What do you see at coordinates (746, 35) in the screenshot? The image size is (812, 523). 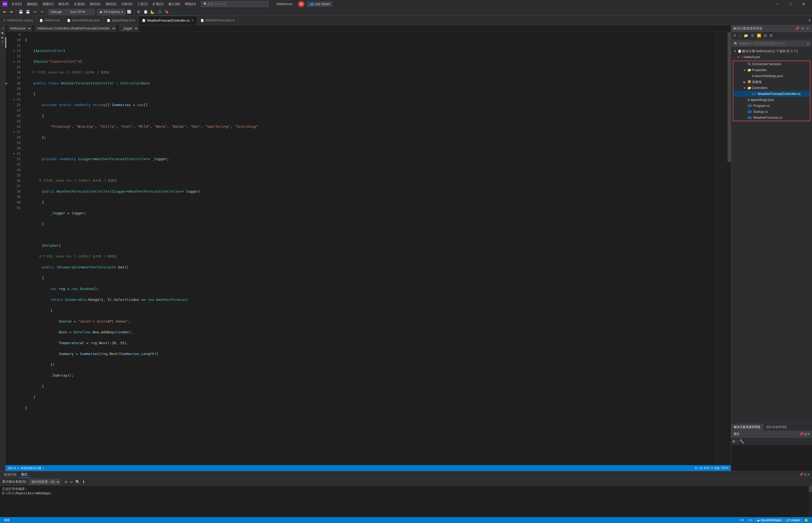 I see `se-folder-button: 📁` at bounding box center [746, 35].